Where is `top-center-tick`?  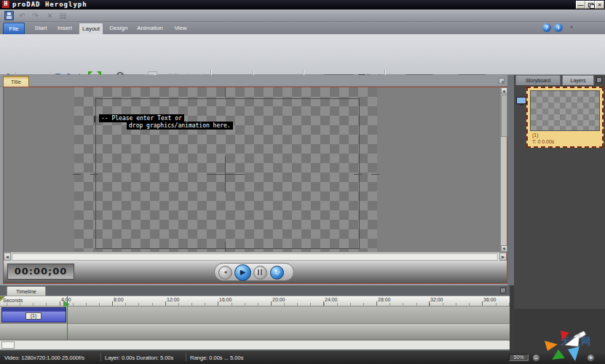
top-center-tick is located at coordinates (226, 92).